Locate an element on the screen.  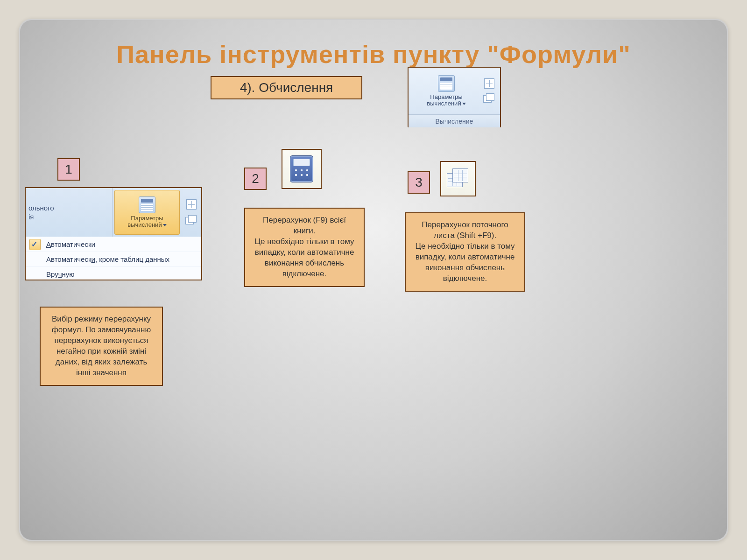
menu-item-automatic-except-tables: Автоматически, кроме таблиц данных is located at coordinates (113, 259).